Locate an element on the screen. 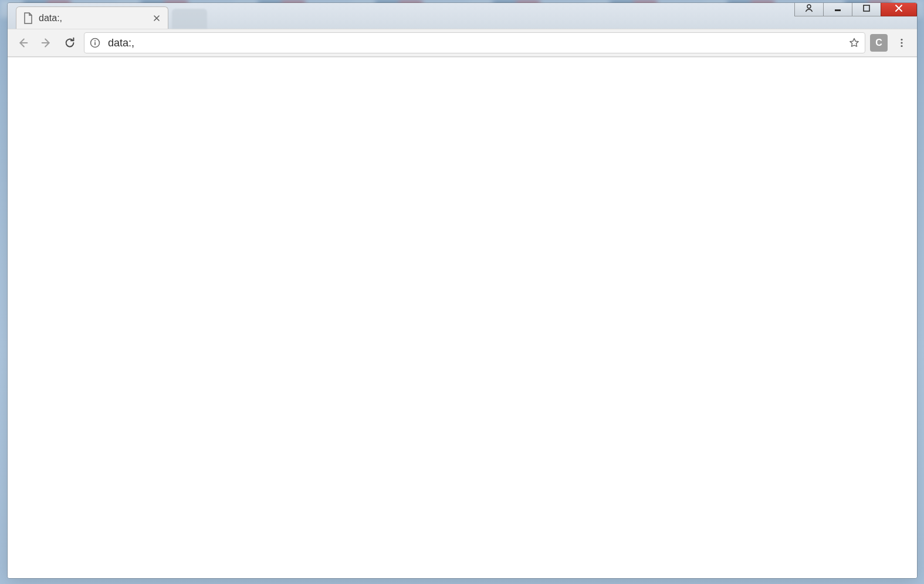  tab-close-button is located at coordinates (157, 18).